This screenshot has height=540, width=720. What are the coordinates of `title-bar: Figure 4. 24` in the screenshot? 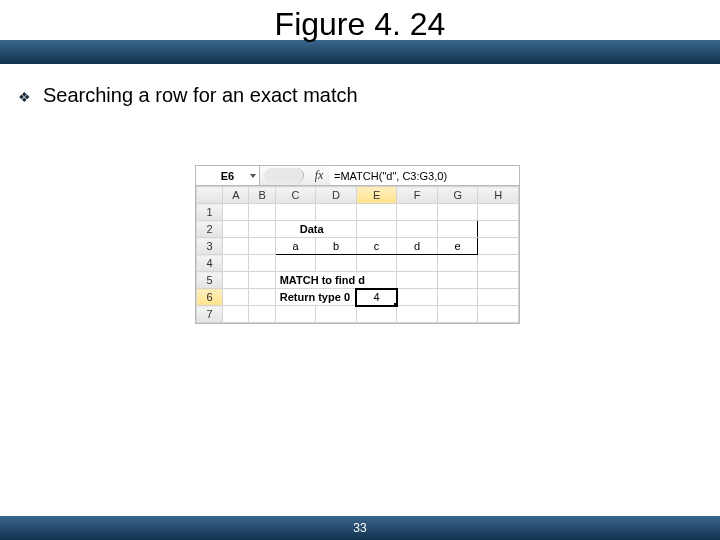 It's located at (360, 32).